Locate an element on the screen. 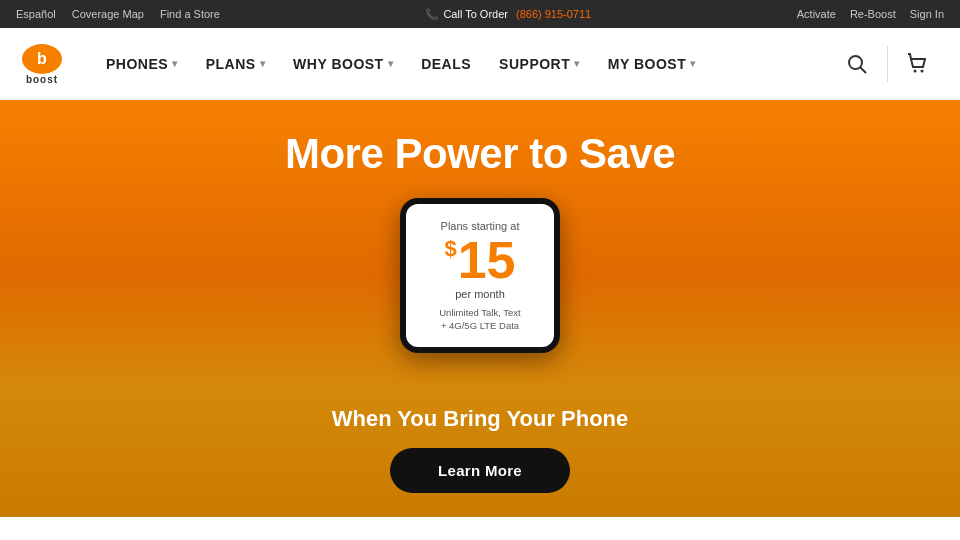 The width and height of the screenshot is (960, 540). quick-links-section: Shop Phones Browse Plans Make a Payment is located at coordinates (480, 528).